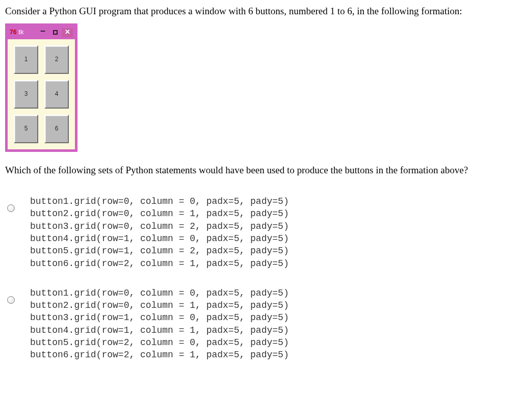  What do you see at coordinates (41, 33) in the screenshot?
I see `tk-titlebar: 76 tk – ✕` at bounding box center [41, 33].